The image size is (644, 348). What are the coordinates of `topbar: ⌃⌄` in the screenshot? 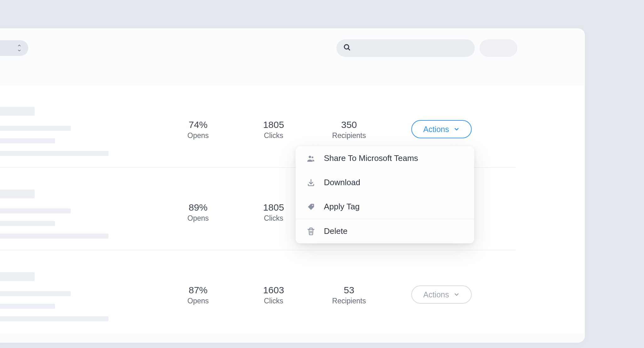 It's located at (292, 48).